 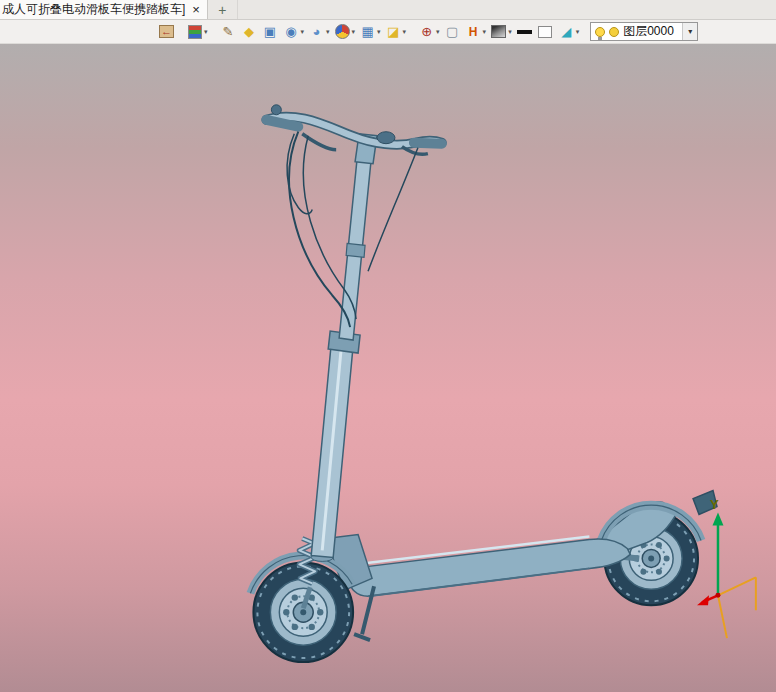 What do you see at coordinates (690, 32) in the screenshot?
I see `layer-combo-arrow-icon: ▾` at bounding box center [690, 32].